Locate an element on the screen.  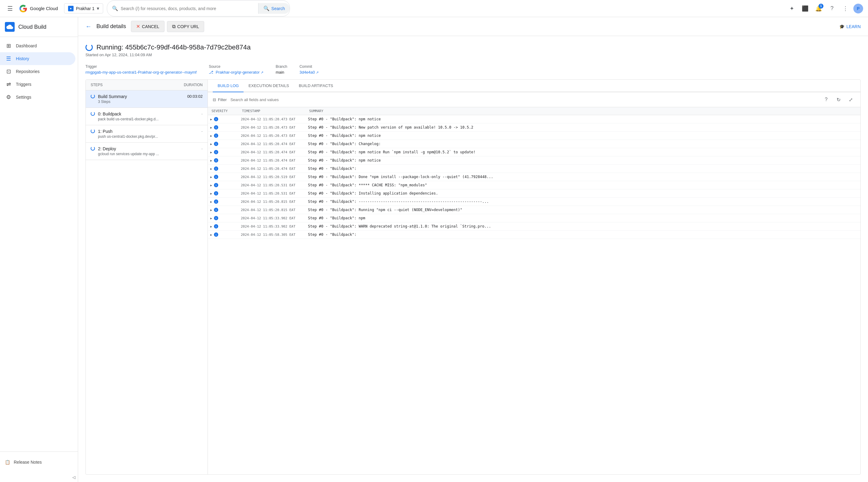
tab-build-artifacts: BUILD ARTIFACTS is located at coordinates (316, 86).